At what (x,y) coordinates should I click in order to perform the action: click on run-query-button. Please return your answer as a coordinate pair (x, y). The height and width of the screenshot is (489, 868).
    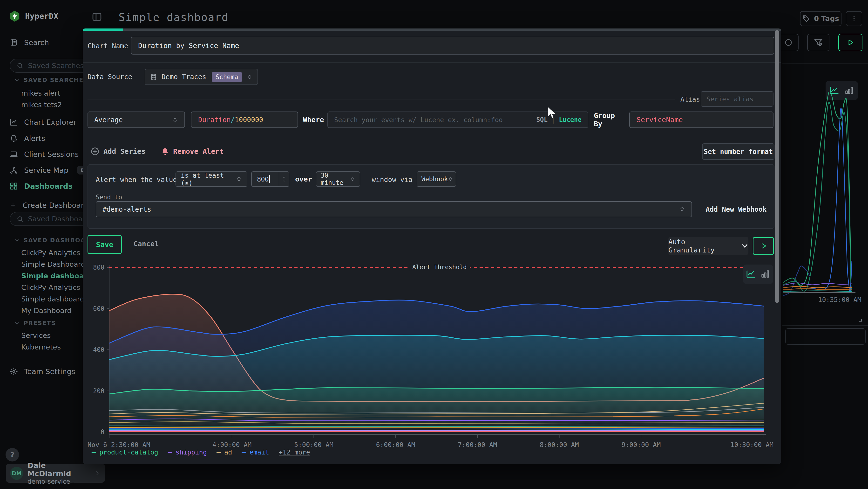
    Looking at the image, I should click on (850, 42).